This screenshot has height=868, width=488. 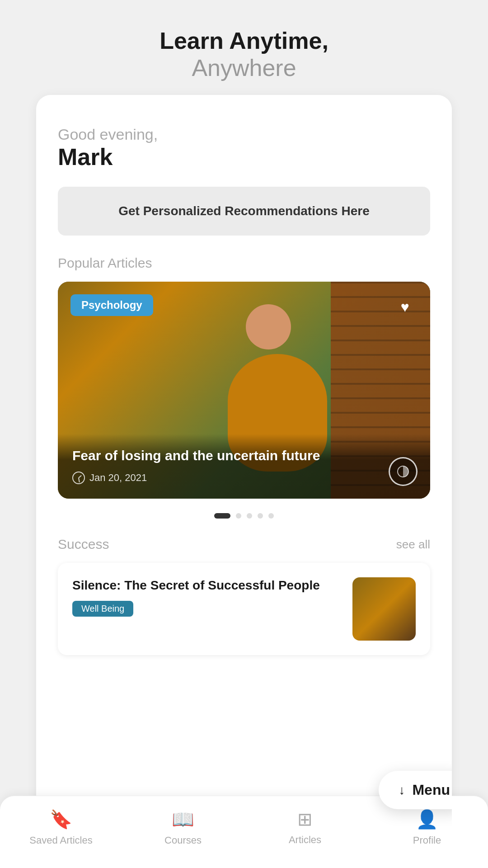 I want to click on menu-arrow-icon: ↓, so click(x=402, y=790).